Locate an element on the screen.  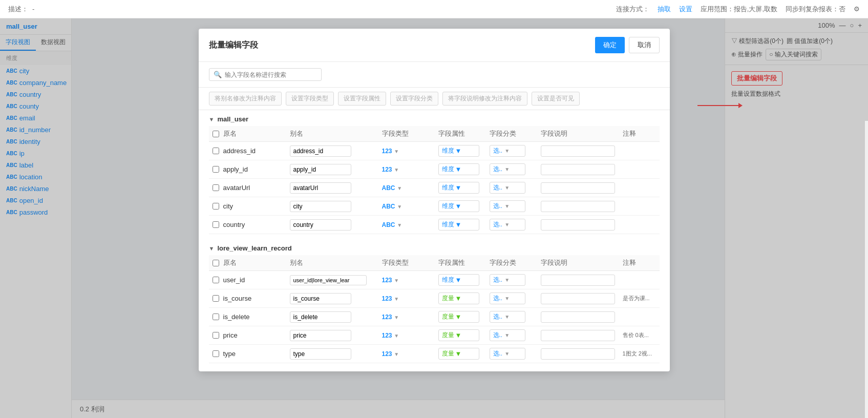
cell-original-avatarUrl: avatarUrl is located at coordinates (257, 187).